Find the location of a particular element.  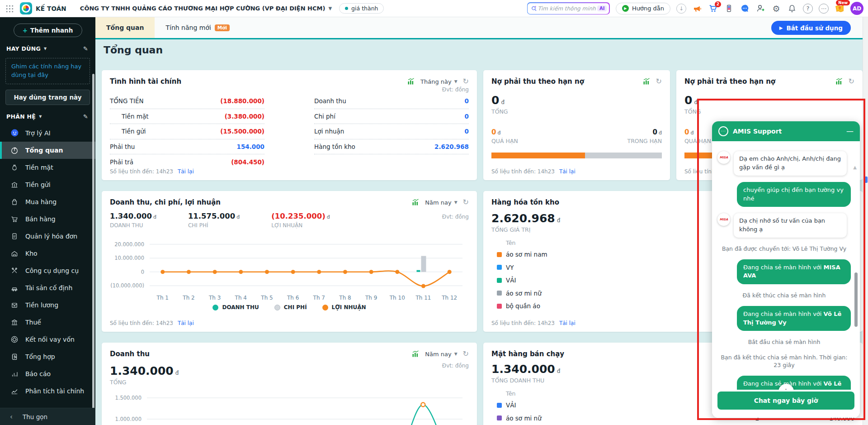

svg-text: 0 is located at coordinates (143, 272).